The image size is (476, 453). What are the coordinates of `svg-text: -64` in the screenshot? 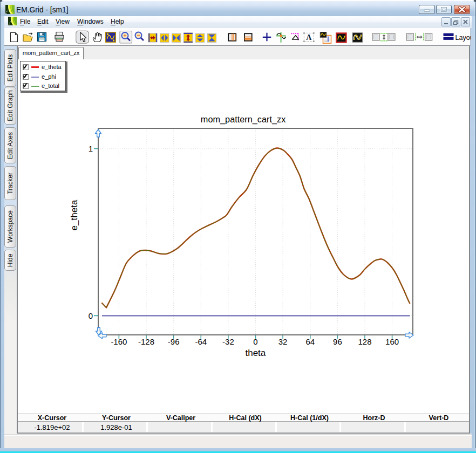 It's located at (201, 342).